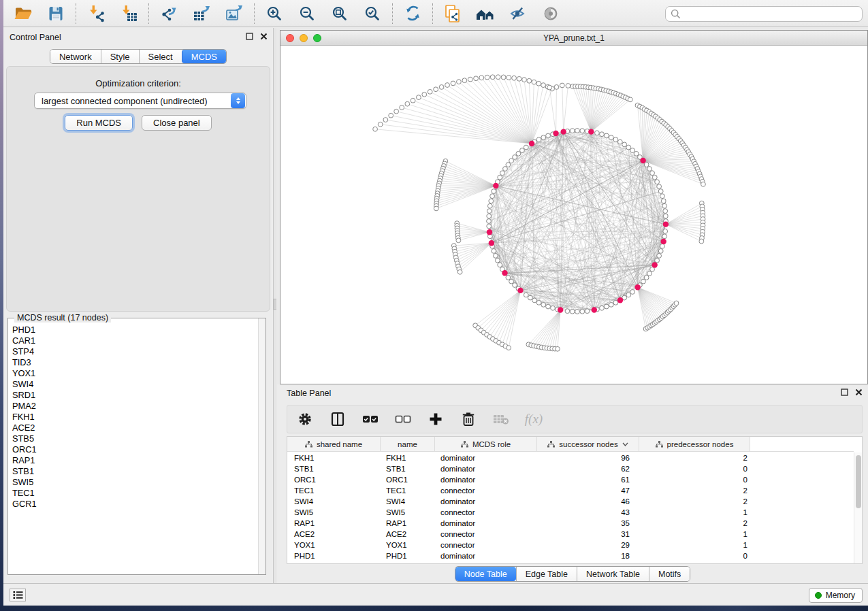  Describe the element at coordinates (570, 534) in the screenshot. I see `table-row: ACE2ACE2connector311` at that location.